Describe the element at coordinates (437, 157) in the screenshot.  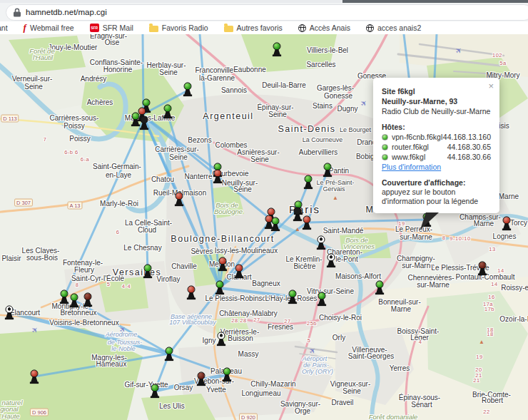
I see `host-row: www.f6kgl44.168.30.66` at that location.